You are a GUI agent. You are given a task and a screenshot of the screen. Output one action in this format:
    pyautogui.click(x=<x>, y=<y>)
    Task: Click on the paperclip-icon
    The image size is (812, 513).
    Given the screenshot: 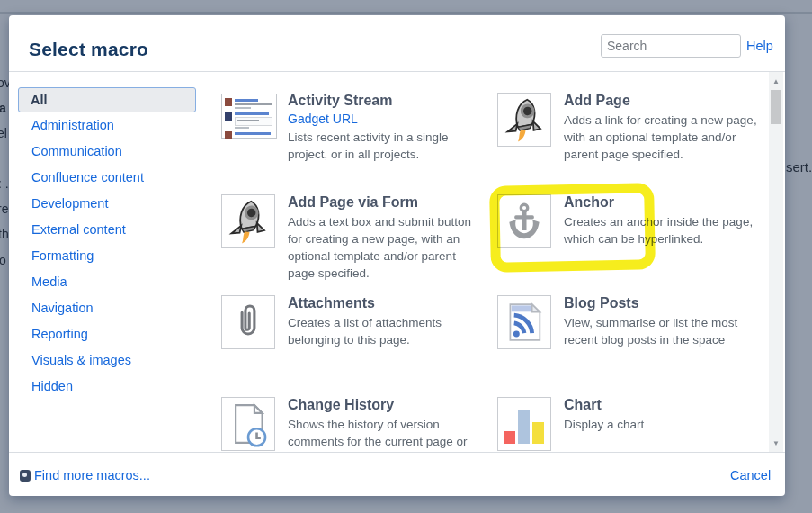 What is the action you would take?
    pyautogui.click(x=248, y=322)
    